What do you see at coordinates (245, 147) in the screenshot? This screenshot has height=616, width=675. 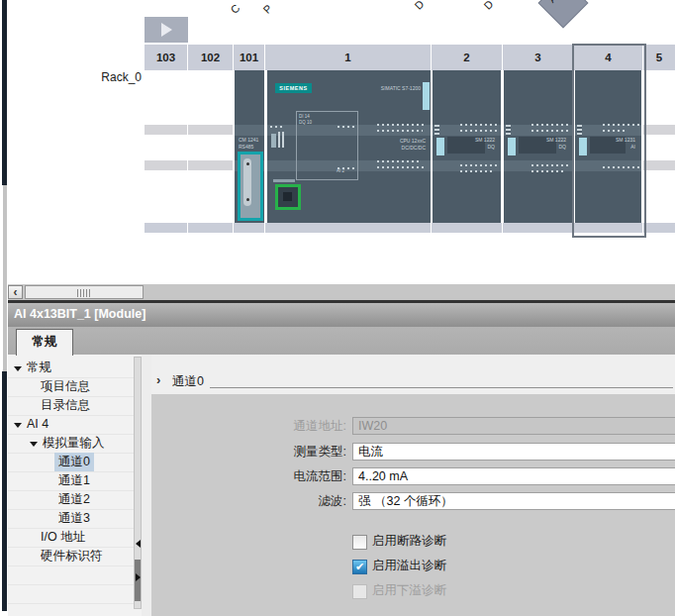 I see `module-cm-type: RS485` at bounding box center [245, 147].